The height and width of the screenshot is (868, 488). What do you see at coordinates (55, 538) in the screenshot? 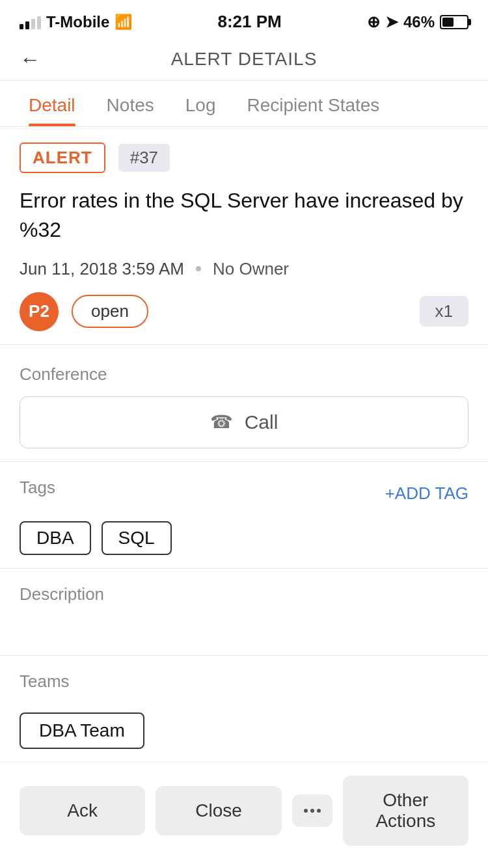
I see `tag-dba: DBA` at bounding box center [55, 538].